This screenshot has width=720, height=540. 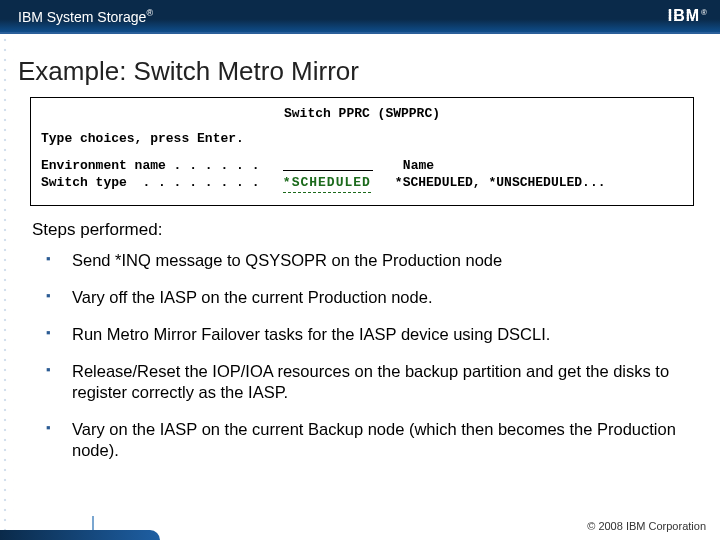 What do you see at coordinates (162, 166) in the screenshot?
I see `env-label: Environment name . . . . . .` at bounding box center [162, 166].